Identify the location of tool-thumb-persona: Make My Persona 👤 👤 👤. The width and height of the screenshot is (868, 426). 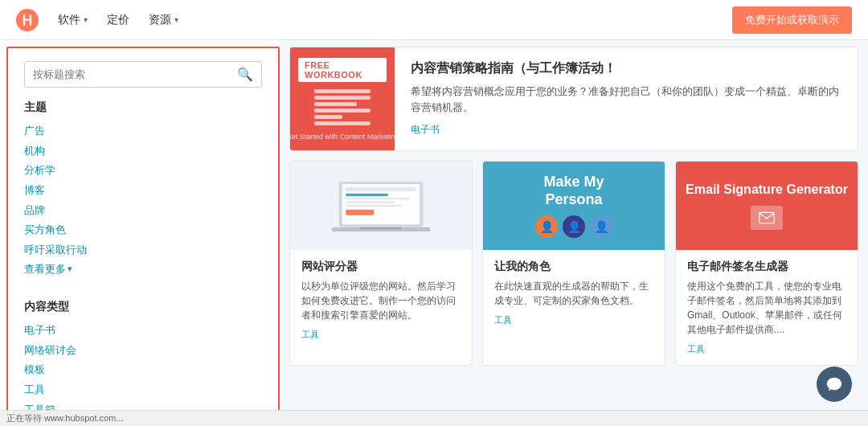
(574, 206).